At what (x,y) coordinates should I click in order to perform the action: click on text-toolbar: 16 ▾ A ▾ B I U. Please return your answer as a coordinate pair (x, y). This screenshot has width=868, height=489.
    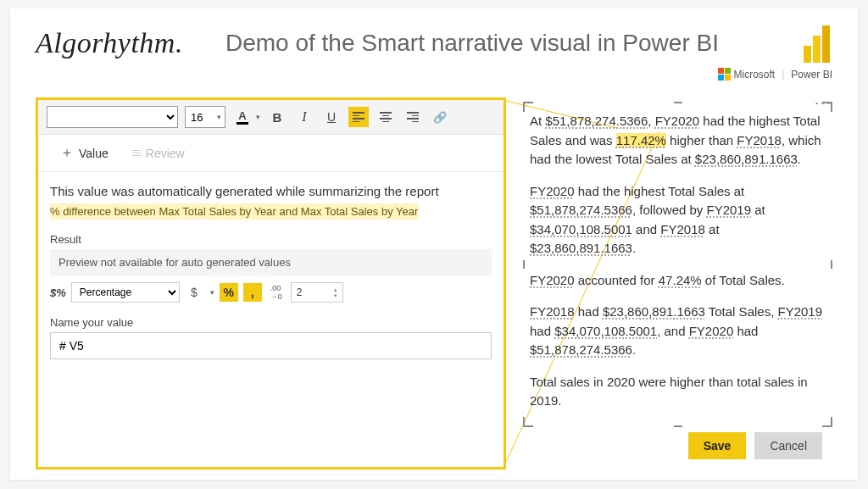
    Looking at the image, I should click on (271, 117).